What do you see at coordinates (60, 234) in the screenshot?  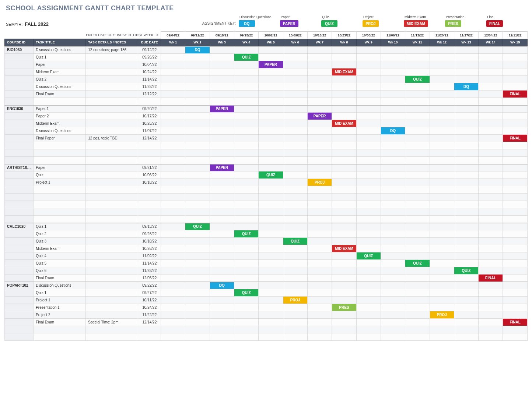 I see `task-title-cell: Quiz 2` at bounding box center [60, 234].